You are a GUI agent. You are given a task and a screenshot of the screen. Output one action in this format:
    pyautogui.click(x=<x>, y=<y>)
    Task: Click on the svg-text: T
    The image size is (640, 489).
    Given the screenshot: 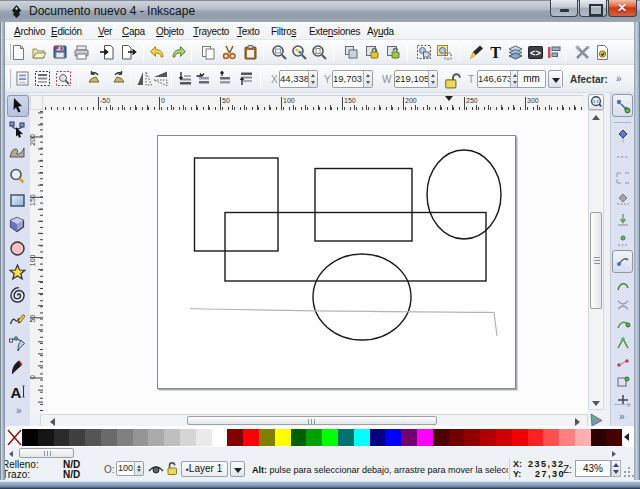 What is the action you would take?
    pyautogui.click(x=496, y=52)
    